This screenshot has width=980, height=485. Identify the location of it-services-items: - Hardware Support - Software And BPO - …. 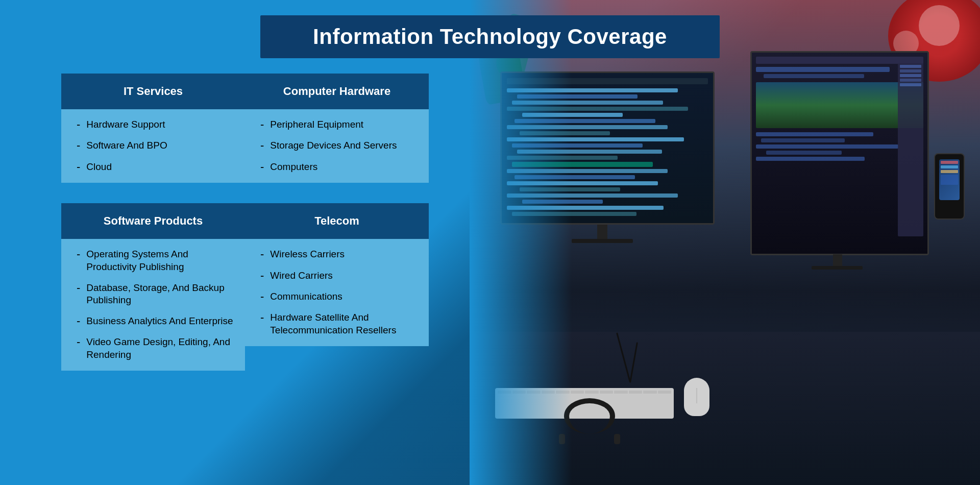
(153, 146).